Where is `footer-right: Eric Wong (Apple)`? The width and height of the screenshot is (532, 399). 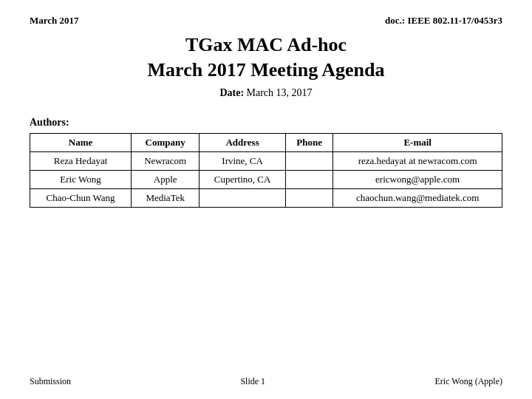
footer-right: Eric Wong (Apple) is located at coordinates (468, 381).